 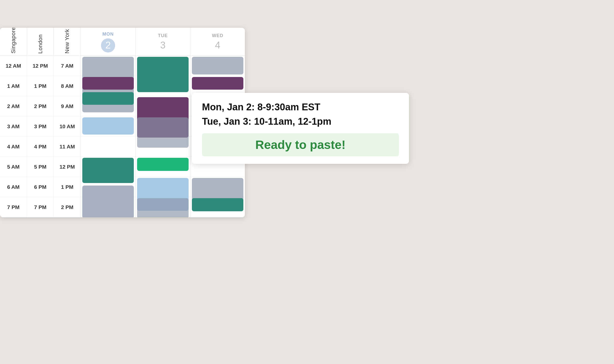 What do you see at coordinates (163, 133) in the screenshot?
I see `tue-event-grey` at bounding box center [163, 133].